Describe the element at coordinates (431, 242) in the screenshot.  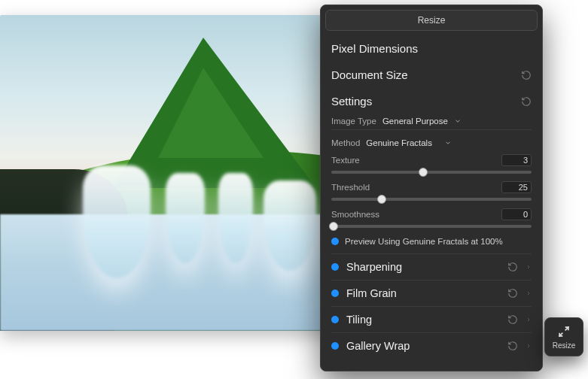
I see `preview-checkbox-row: Preview Using Genuine Fractals at 100%` at that location.